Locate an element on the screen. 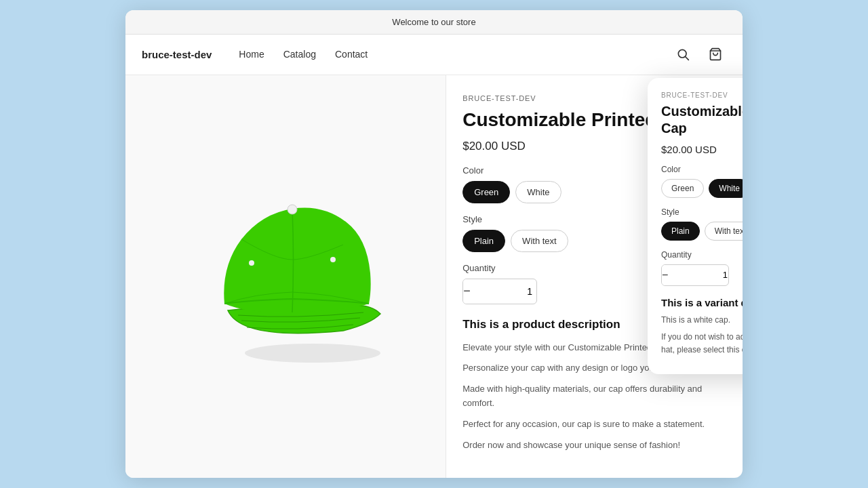 This screenshot has height=488, width=868. nav-link-contact: Contact is located at coordinates (351, 54).